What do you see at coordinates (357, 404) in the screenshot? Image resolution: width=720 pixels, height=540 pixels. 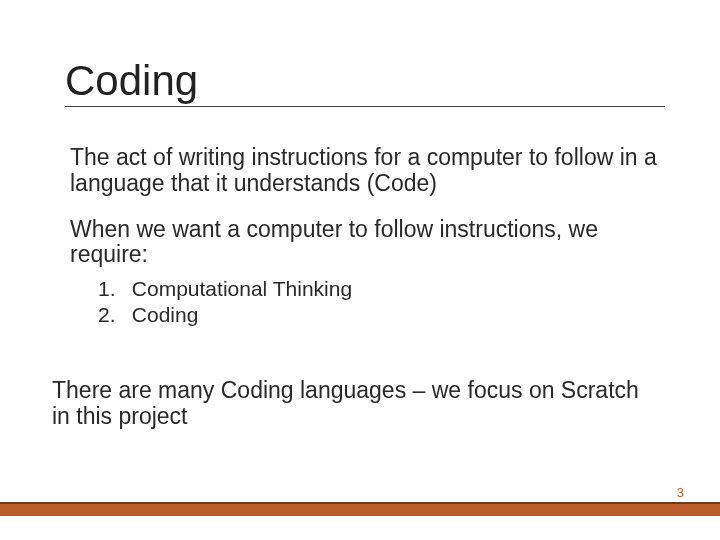 I see `paragraph-closing: There are many Coding languages – we foc…` at bounding box center [357, 404].